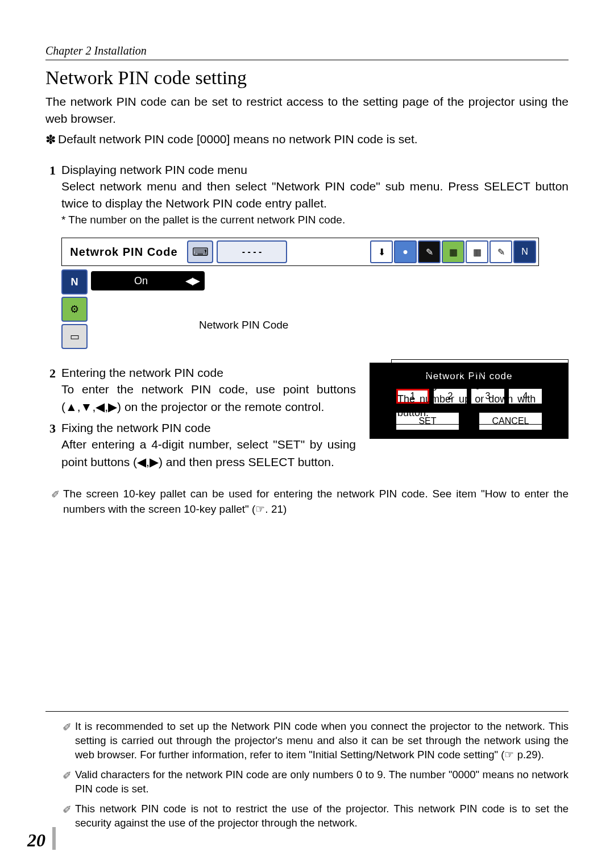  Describe the element at coordinates (307, 171) in the screenshot. I see `step-1: 1 Displaying network PIN code menu` at that location.